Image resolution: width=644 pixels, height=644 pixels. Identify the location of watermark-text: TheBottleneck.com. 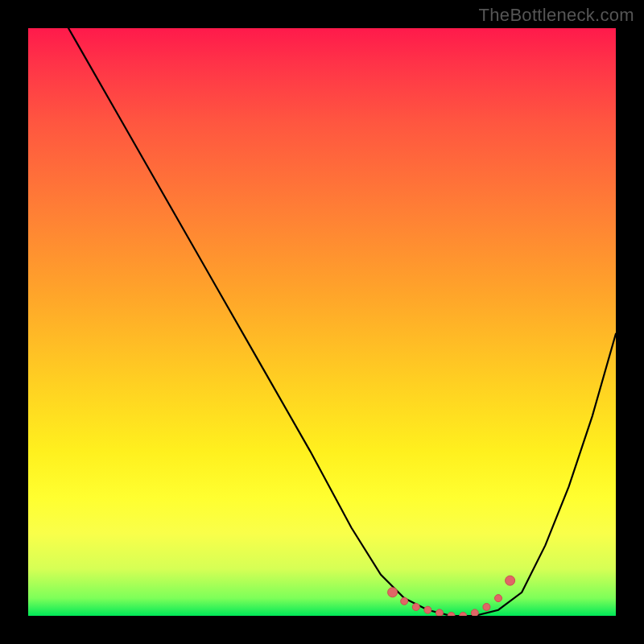
(557, 15).